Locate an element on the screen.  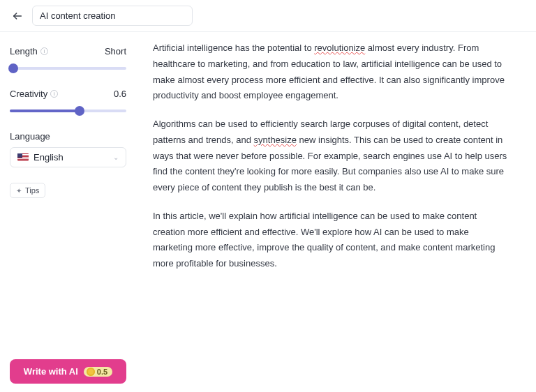
language-label: Language is located at coordinates (68, 137).